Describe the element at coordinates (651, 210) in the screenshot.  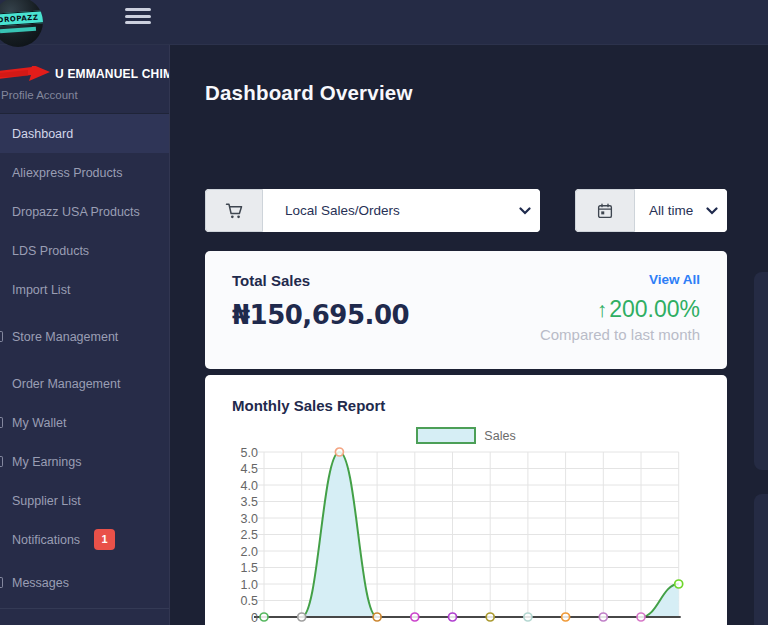
I see `time-filter-group: All time` at that location.